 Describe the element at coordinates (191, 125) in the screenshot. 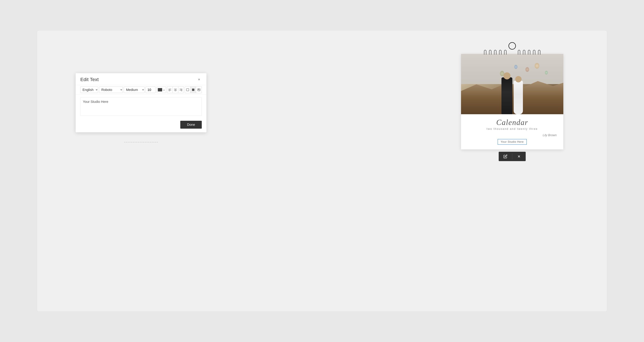

I see `done-button: Done` at that location.